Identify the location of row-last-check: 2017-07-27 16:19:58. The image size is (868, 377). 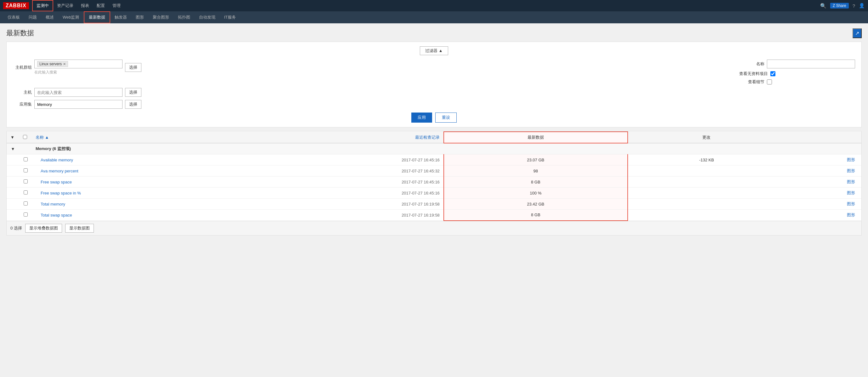
(348, 204).